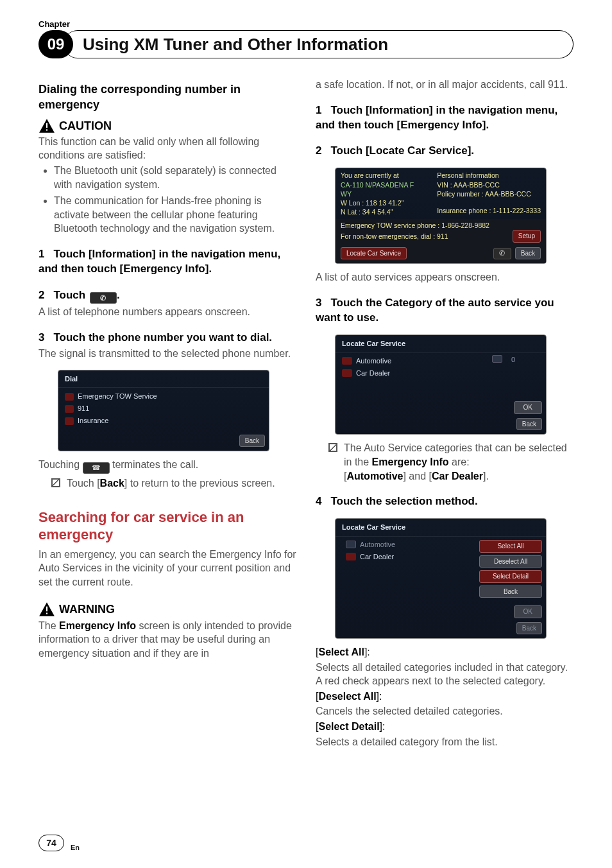 The image size is (612, 868). Describe the element at coordinates (118, 295) in the screenshot. I see `step-text-b: .` at that location.